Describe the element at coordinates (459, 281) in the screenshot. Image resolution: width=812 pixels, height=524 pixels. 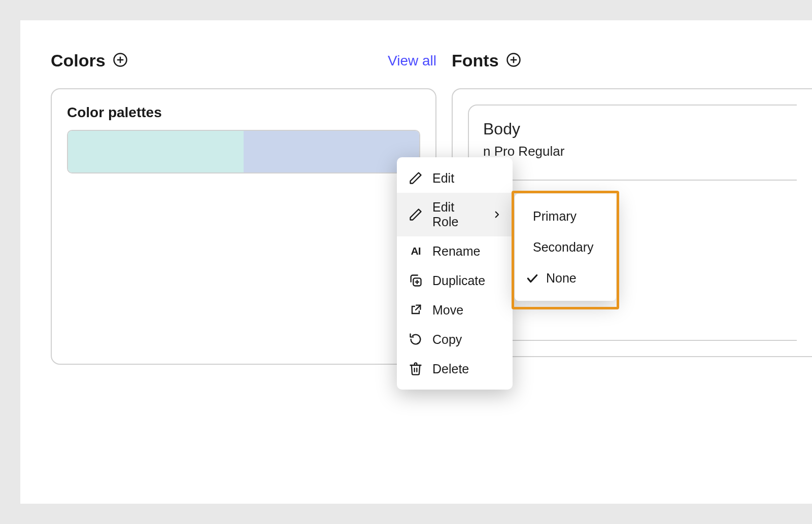
I see `menu-item-label: Duplicate` at that location.